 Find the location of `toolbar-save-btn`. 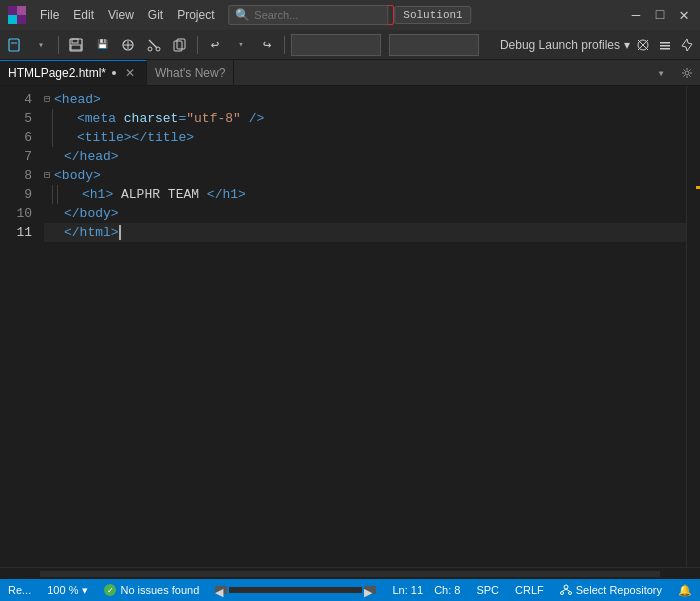

toolbar-save-btn is located at coordinates (76, 45).